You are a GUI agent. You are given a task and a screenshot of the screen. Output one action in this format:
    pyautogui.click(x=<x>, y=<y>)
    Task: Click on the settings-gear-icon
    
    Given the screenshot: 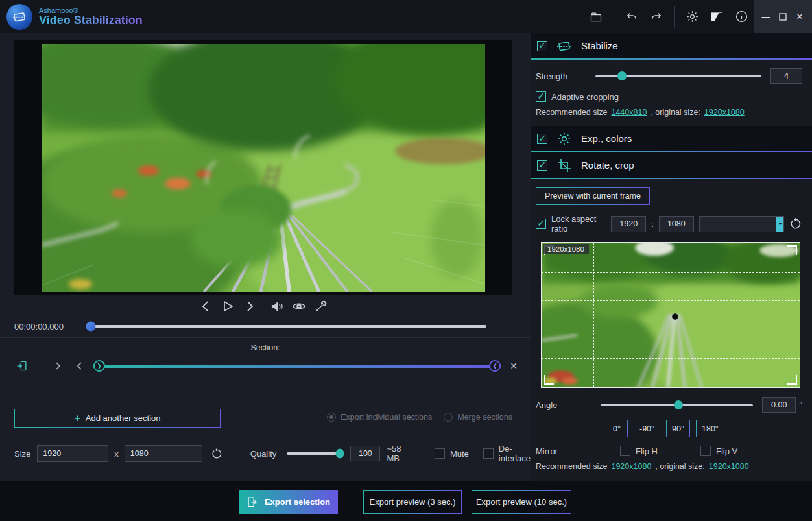 What is the action you would take?
    pyautogui.click(x=692, y=17)
    